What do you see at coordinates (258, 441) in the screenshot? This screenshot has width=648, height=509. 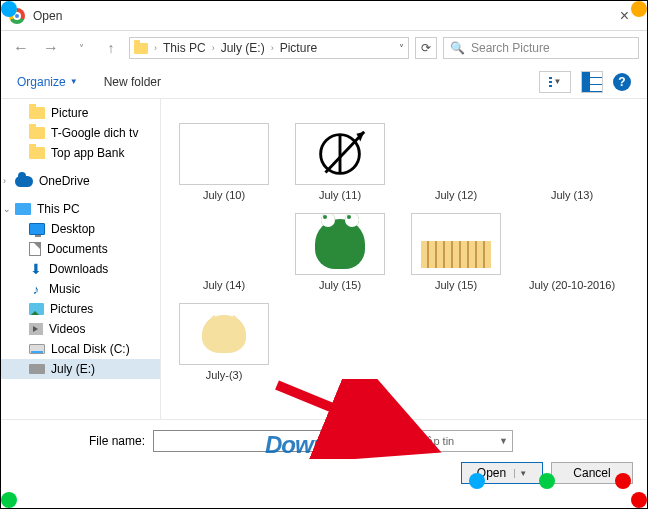 I see `filename-input` at bounding box center [258, 441].